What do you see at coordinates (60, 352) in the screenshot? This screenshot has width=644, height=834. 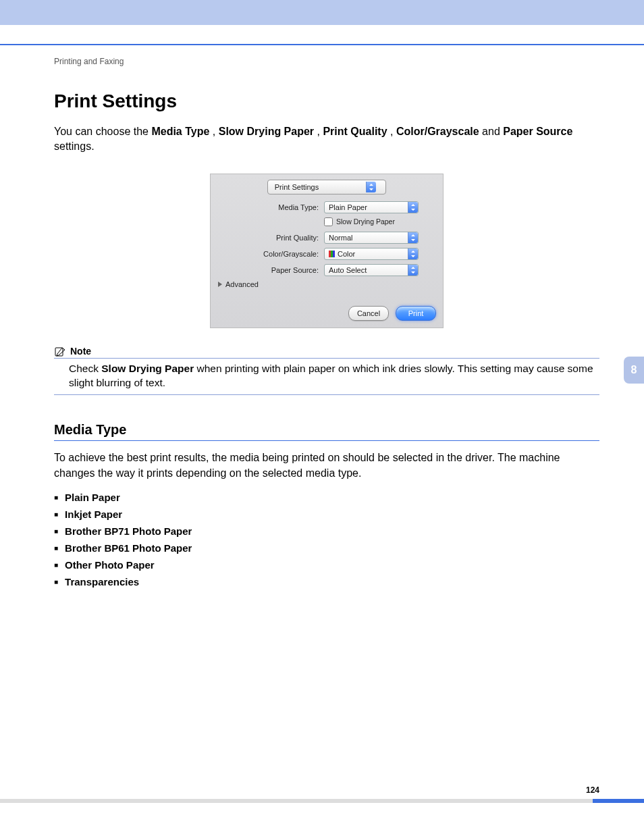 I see `note-icon` at bounding box center [60, 352].